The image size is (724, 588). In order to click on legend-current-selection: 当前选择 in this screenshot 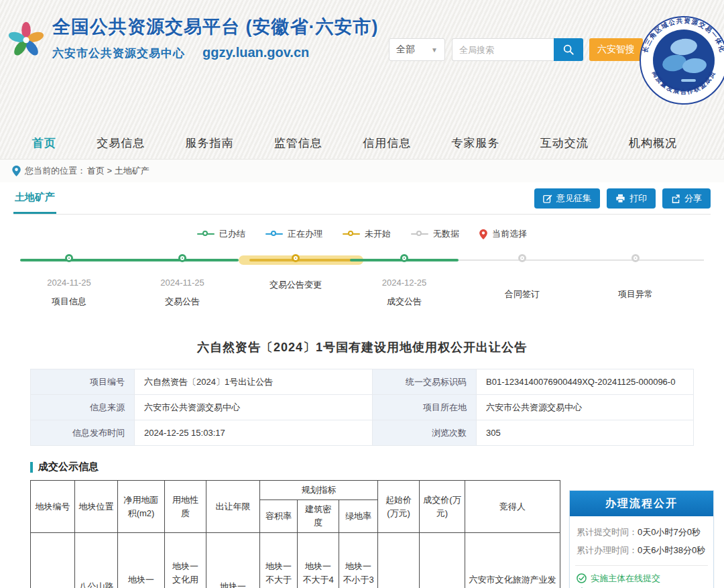, I will do `click(503, 234)`.